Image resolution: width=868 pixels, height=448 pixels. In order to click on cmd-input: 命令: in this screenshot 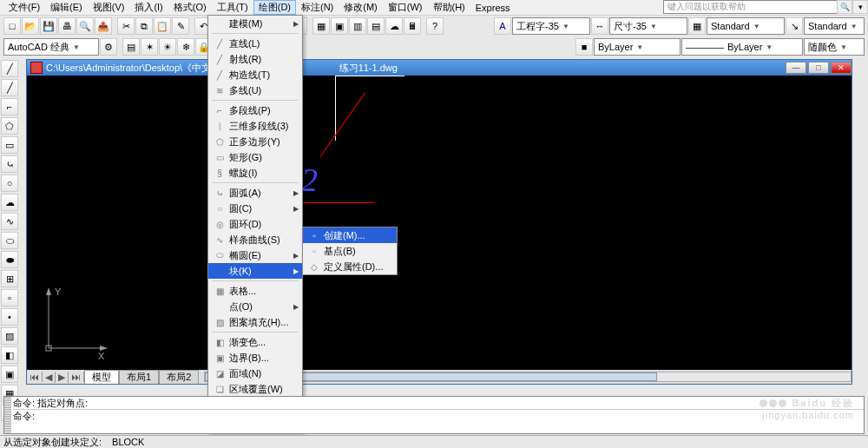, I will do `click(438, 415)`.